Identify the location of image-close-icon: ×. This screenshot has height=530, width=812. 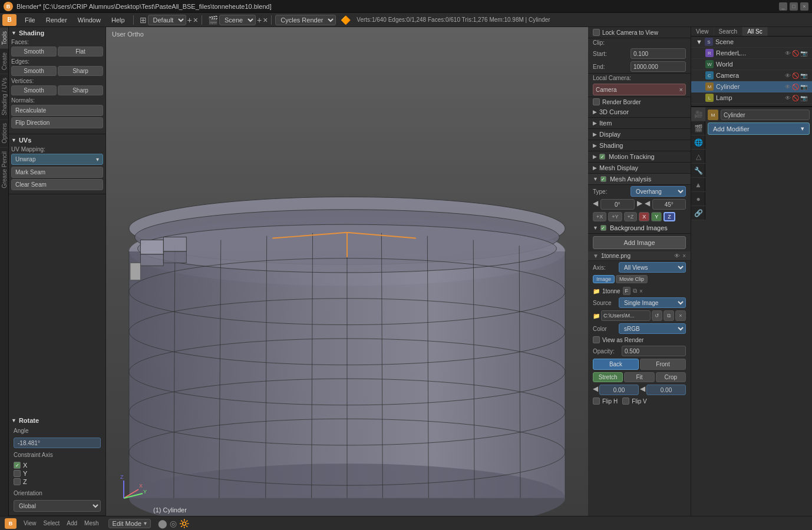
(641, 291).